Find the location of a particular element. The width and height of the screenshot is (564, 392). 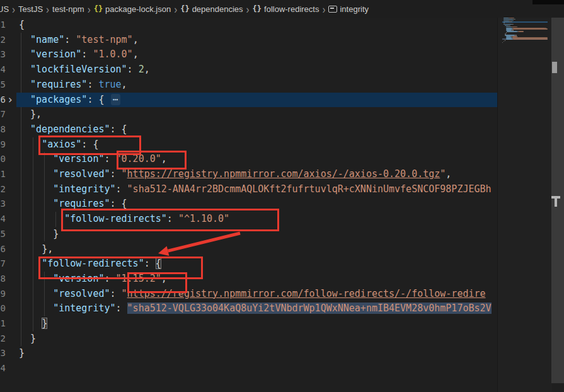

code-text: "version": "0.20.0", is located at coordinates (258, 159).